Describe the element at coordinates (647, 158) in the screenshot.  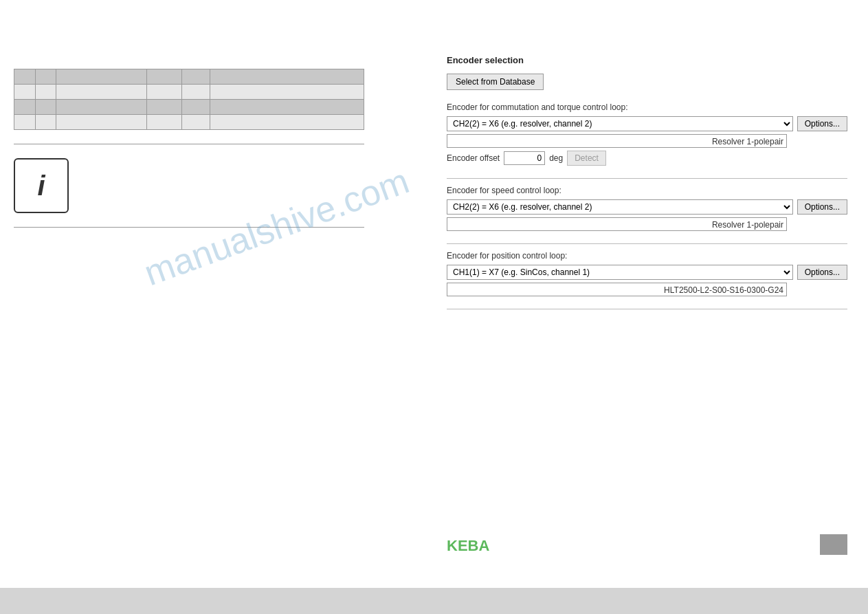
I see `commutation-offset-row: Encoder offset deg Detect` at that location.